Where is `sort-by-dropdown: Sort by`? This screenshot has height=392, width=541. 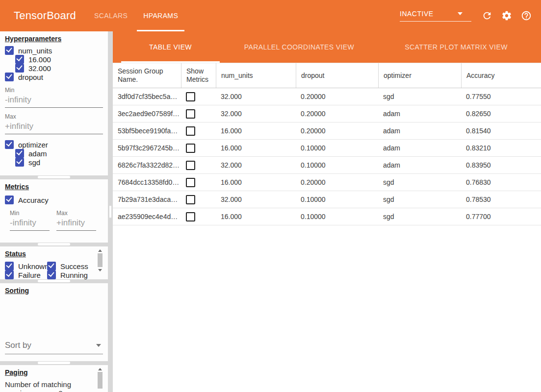 sort-by-dropdown: Sort by is located at coordinates (54, 347).